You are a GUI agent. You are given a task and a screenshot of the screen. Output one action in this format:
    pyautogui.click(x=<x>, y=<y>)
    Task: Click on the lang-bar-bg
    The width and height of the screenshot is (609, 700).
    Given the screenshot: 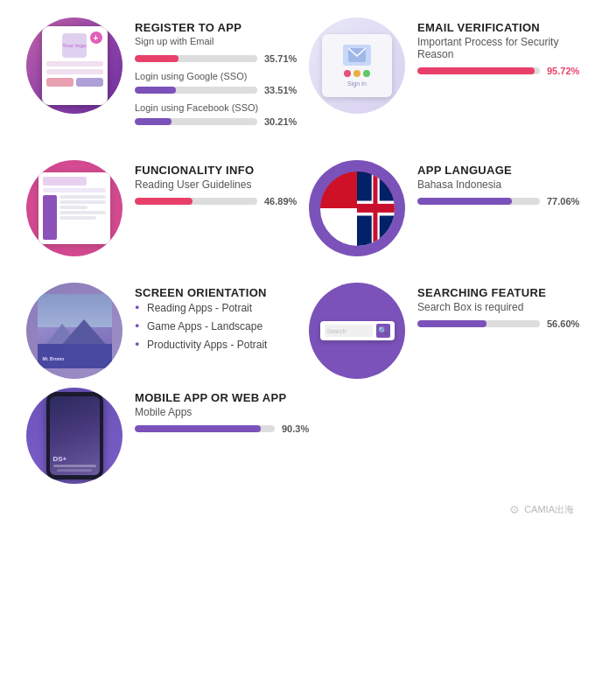 What is the action you would take?
    pyautogui.click(x=479, y=201)
    